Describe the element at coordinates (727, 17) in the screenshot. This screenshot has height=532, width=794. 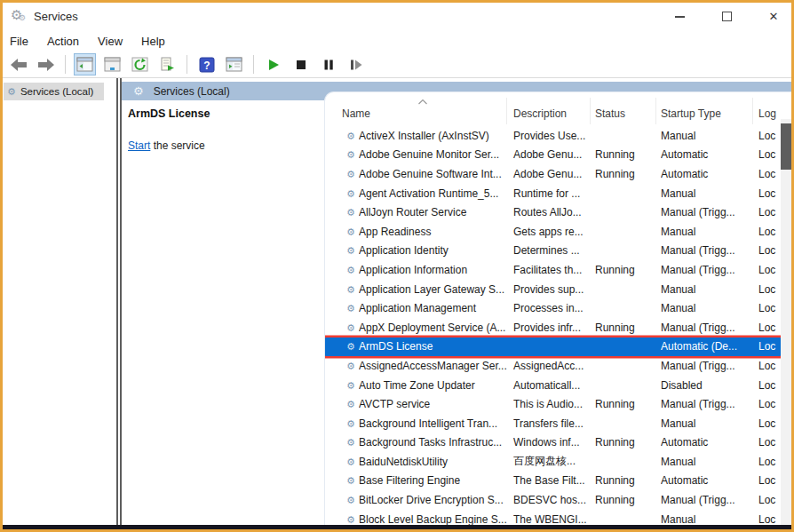
I see `maximize-button` at that location.